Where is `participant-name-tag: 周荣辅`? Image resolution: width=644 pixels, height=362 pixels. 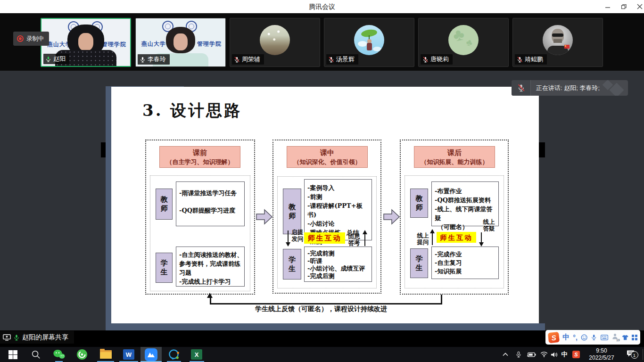 participant-name-tag: 周荣辅 is located at coordinates (248, 59).